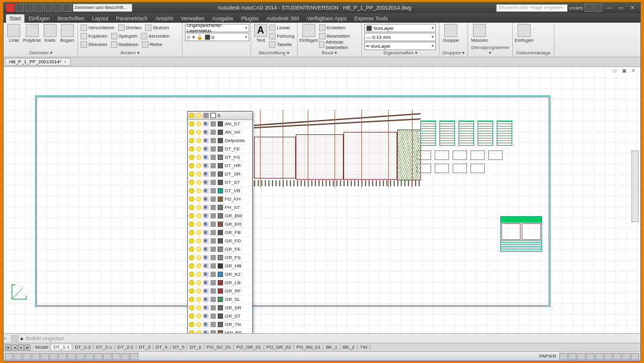 This screenshot has width=644, height=363. I want to click on tab-nav-next: ▸, so click(21, 347).